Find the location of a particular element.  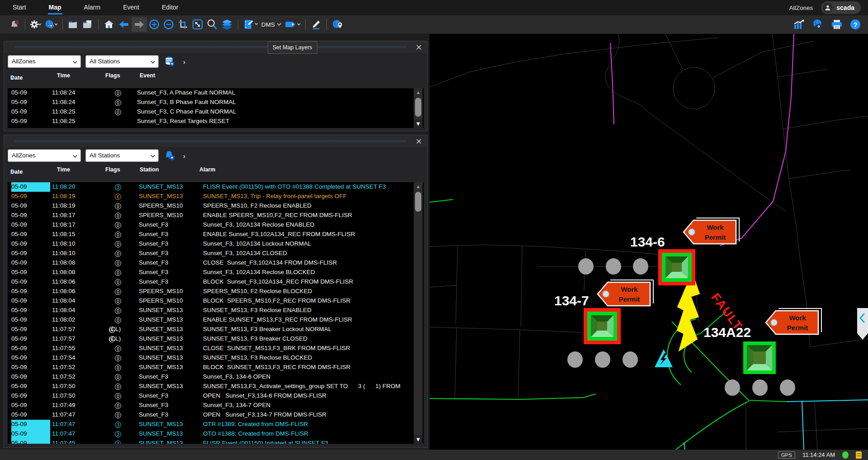

back-button is located at coordinates (124, 24).